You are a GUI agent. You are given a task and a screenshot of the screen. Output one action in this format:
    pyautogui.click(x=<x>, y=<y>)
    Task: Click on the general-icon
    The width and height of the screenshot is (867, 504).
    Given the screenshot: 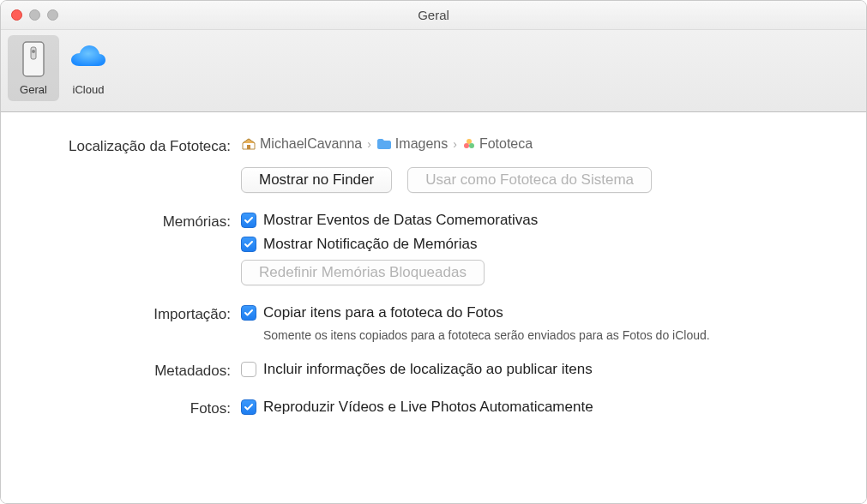 What is the action you would take?
    pyautogui.click(x=33, y=59)
    